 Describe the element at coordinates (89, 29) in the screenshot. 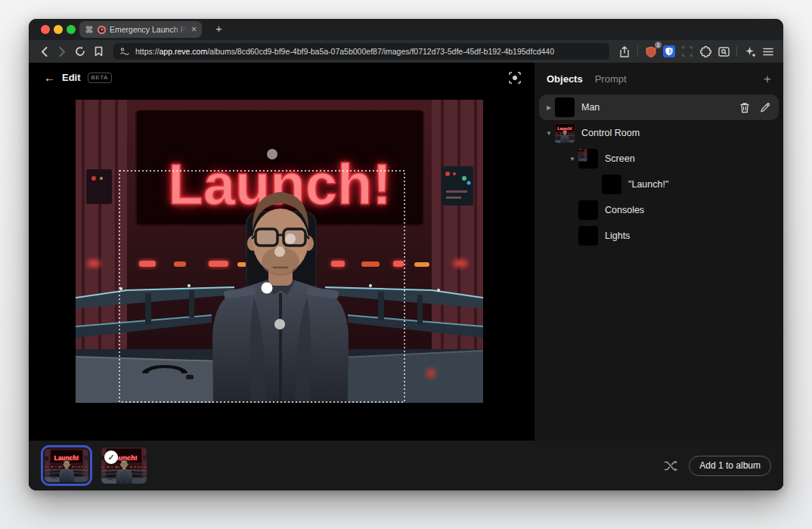

I see `reve-favicon-icon` at that location.